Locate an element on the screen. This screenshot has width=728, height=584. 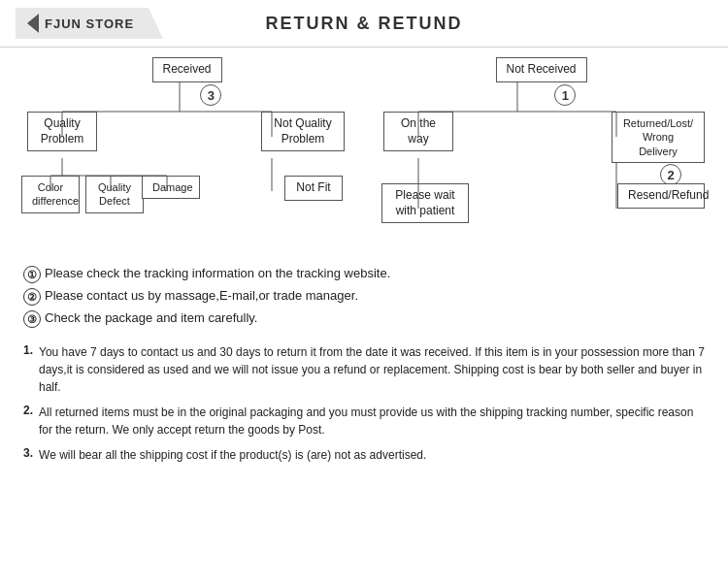
info-circle-3: ③ is located at coordinates (32, 319).